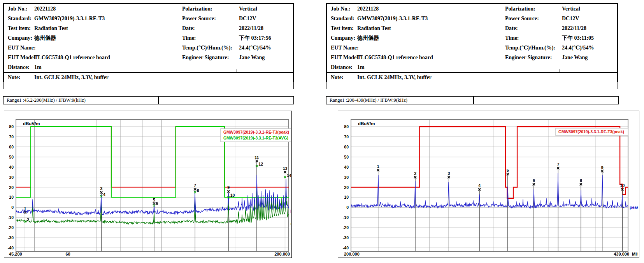 The height and width of the screenshot is (263, 644). Describe the element at coordinates (251, 28) in the screenshot. I see `field-value: 2022/11/28` at that location.